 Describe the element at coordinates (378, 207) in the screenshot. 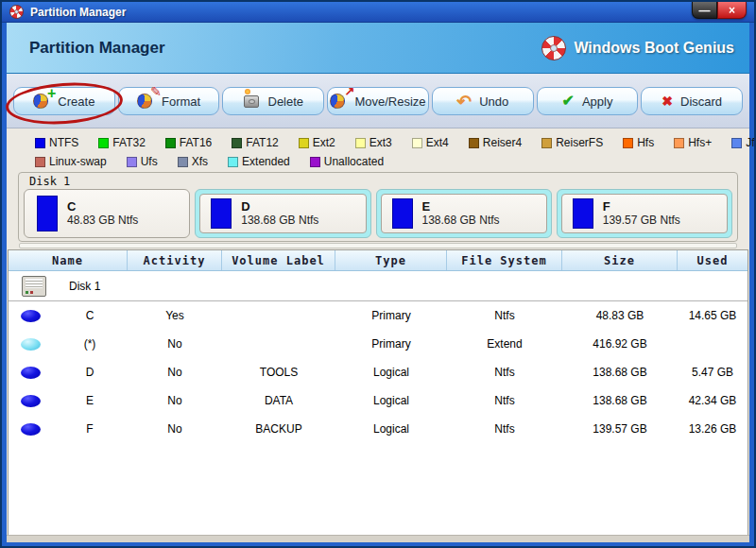

I see `disk1-groupbox: Disk 1 C 48.83 GB Ntfs D` at that location.